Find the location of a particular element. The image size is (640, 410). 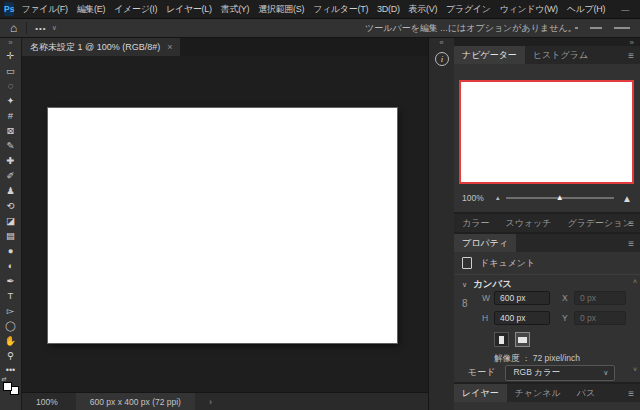

y-field: 0 px is located at coordinates (600, 318).